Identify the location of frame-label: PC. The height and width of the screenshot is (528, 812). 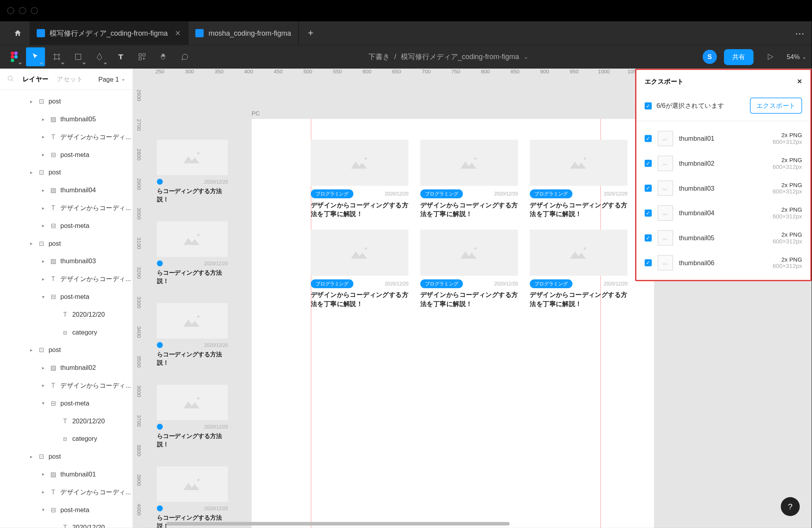
(256, 113).